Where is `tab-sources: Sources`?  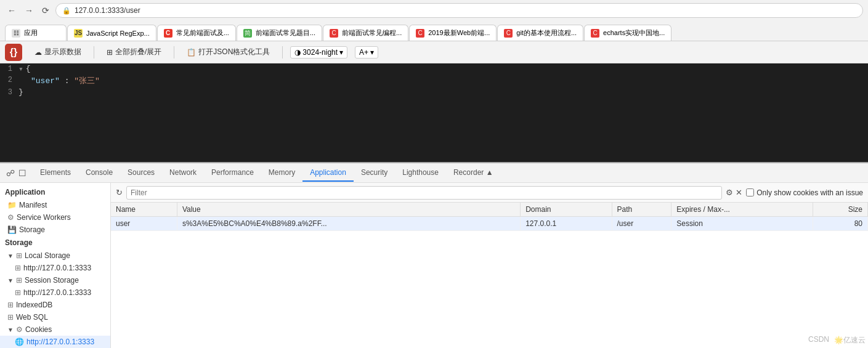 tab-sources: Sources is located at coordinates (141, 173).